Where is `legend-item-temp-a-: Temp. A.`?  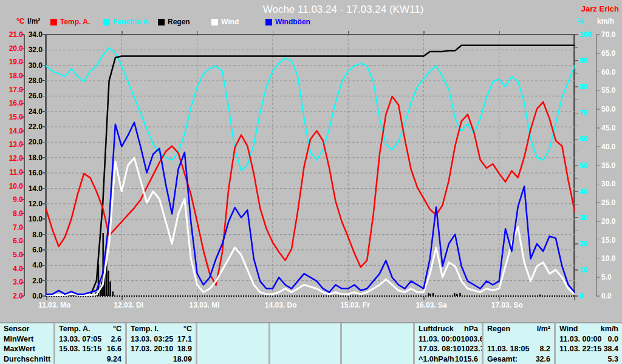 legend-item-temp-a-: Temp. A. is located at coordinates (70, 22).